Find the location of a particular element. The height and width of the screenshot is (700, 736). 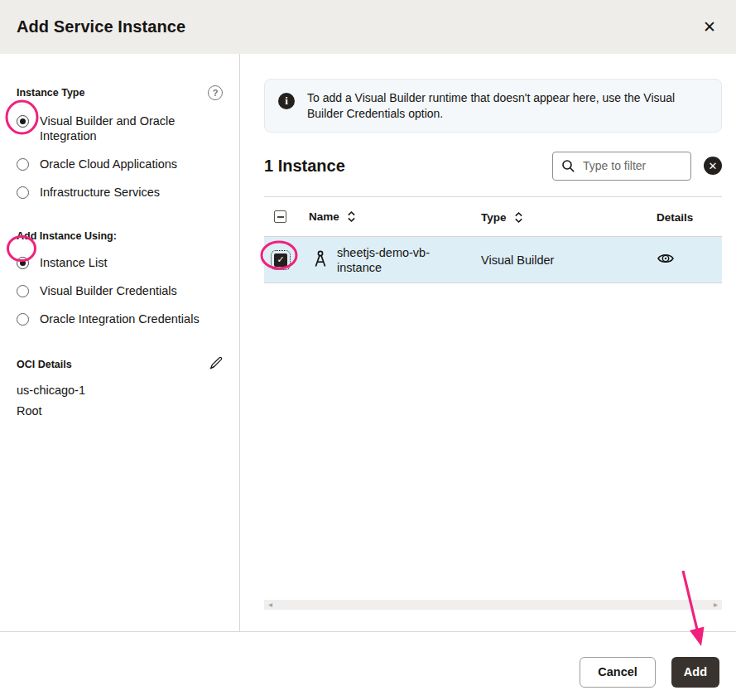

filter-input is located at coordinates (633, 166).